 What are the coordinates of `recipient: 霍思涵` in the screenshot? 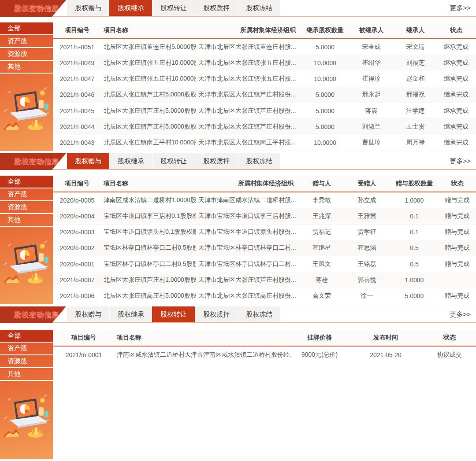 It's located at (367, 248).